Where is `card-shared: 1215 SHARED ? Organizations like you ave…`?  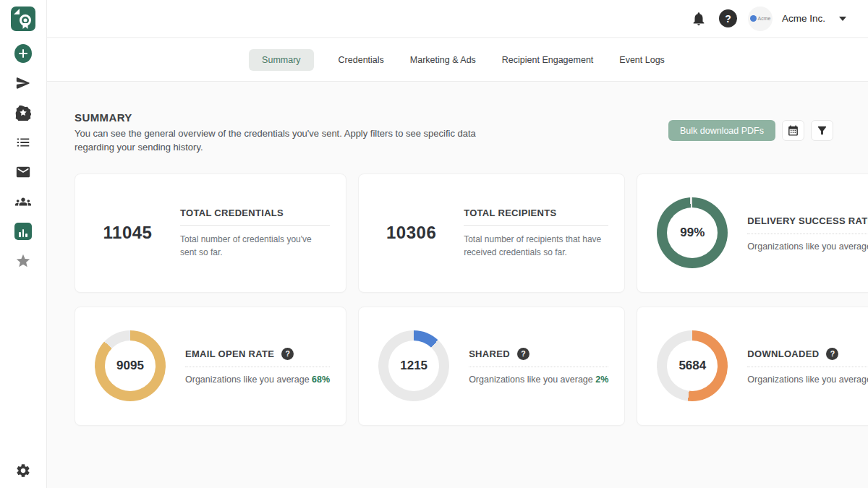 card-shared: 1215 SHARED ? Organizations like you ave… is located at coordinates (492, 366).